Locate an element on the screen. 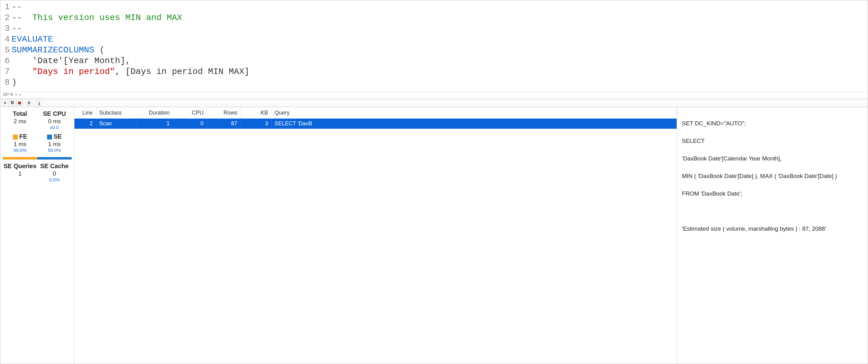 The height and width of the screenshot is (364, 868). pause-button is located at coordinates (12, 103).